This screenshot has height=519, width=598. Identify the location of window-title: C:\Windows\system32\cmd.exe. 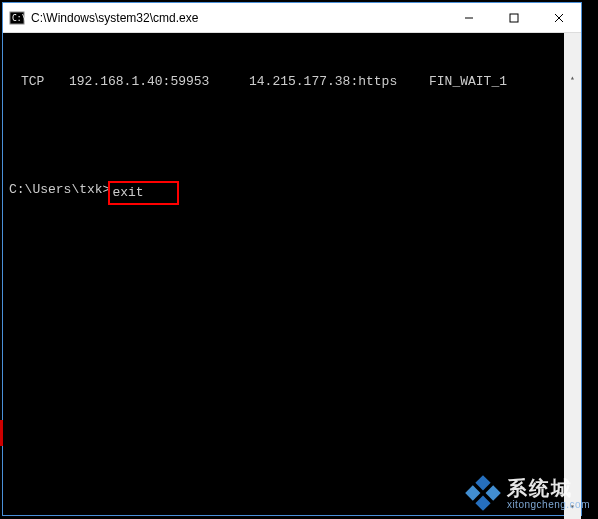
(238, 18).